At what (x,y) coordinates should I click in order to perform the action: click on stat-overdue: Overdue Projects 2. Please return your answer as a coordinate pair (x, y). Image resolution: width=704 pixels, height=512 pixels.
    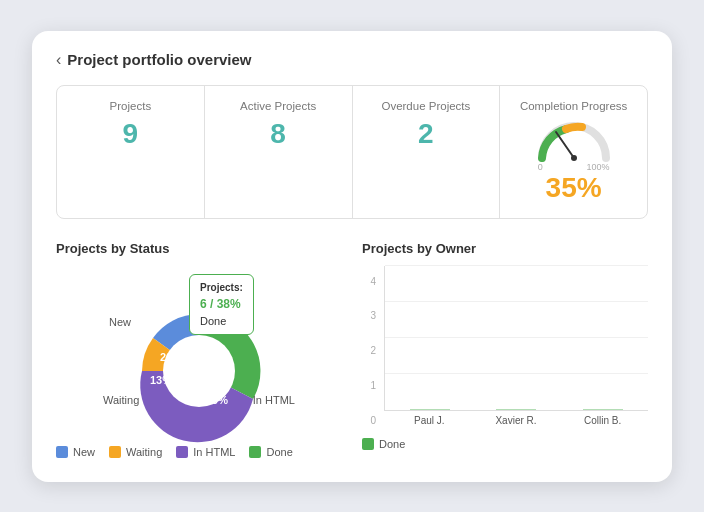
    Looking at the image, I should click on (427, 152).